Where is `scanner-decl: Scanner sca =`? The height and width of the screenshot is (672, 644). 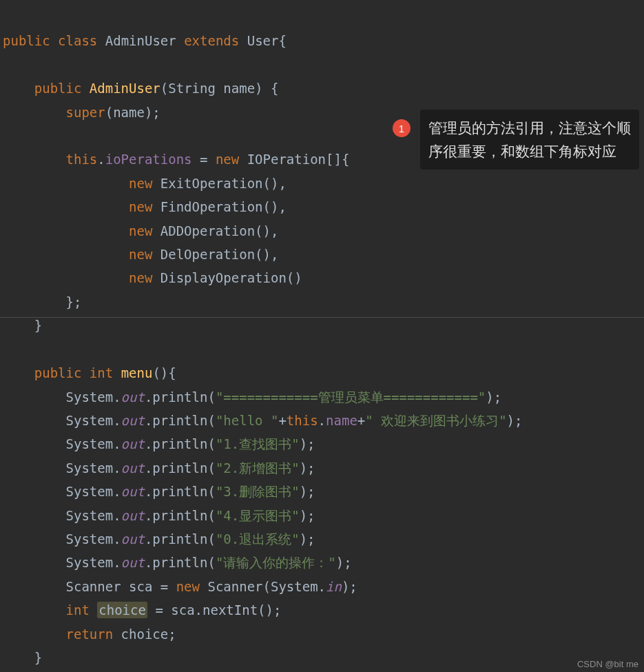 scanner-decl: Scanner sca = is located at coordinates (121, 587).